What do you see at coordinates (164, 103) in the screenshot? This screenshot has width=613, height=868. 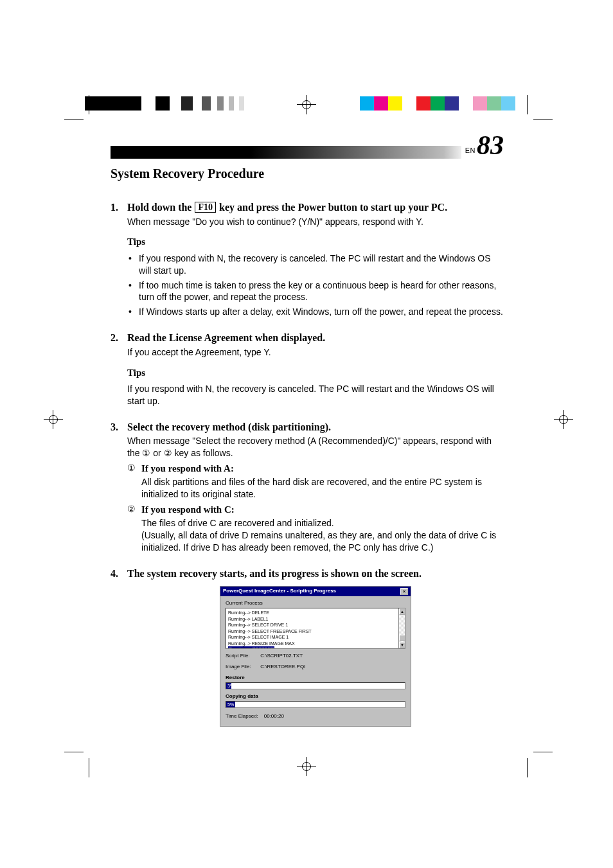 I see `grayscale-strip` at bounding box center [164, 103].